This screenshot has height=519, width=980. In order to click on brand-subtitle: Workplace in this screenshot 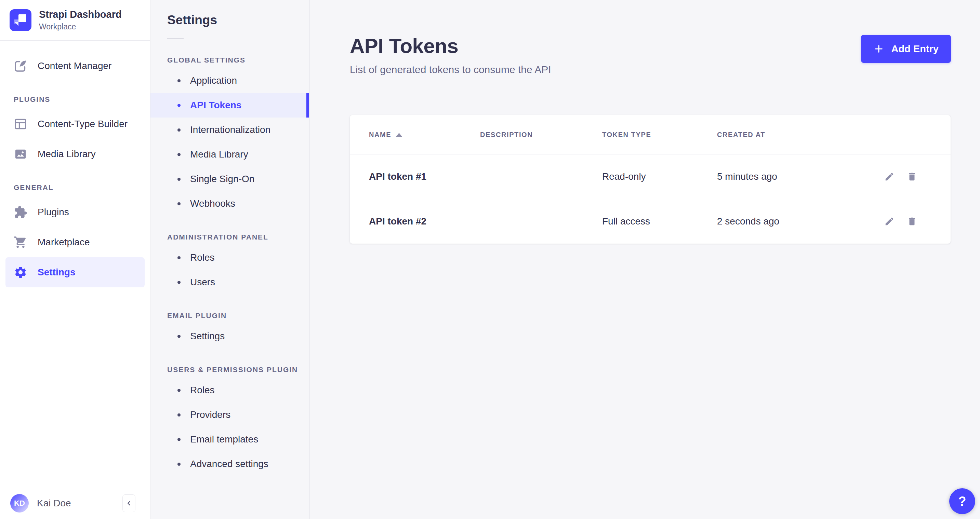, I will do `click(80, 27)`.